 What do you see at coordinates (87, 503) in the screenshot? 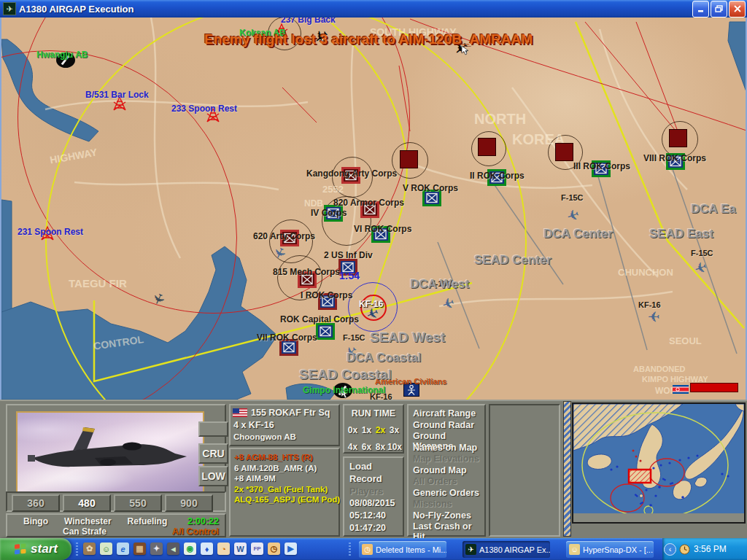
I see `speed-button-480: 480` at bounding box center [87, 503].